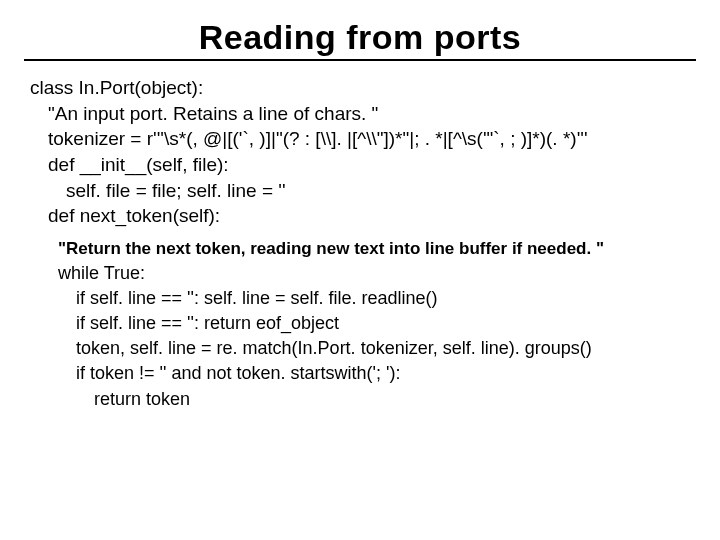  Describe the element at coordinates (360, 191) in the screenshot. I see `code-line: self. file = file; self. line = ''` at that location.